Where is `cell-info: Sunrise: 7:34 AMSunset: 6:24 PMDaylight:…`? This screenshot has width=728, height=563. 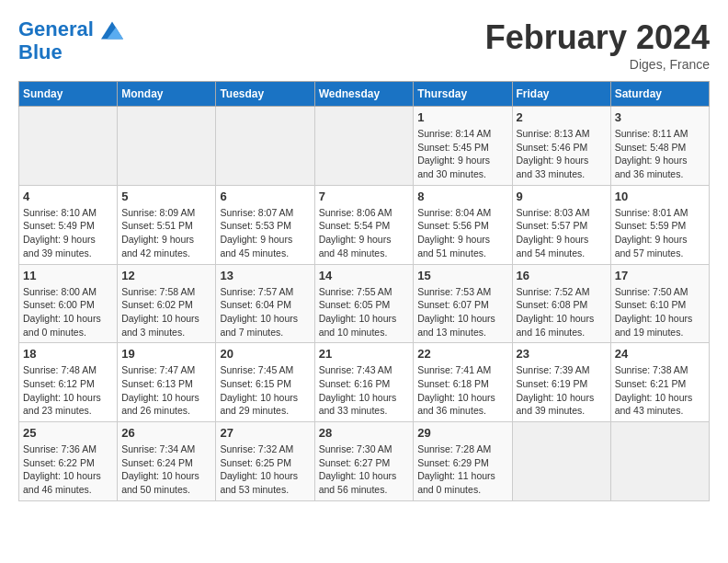
cell-info: Sunrise: 7:34 AMSunset: 6:24 PMDaylight:… is located at coordinates (166, 469).